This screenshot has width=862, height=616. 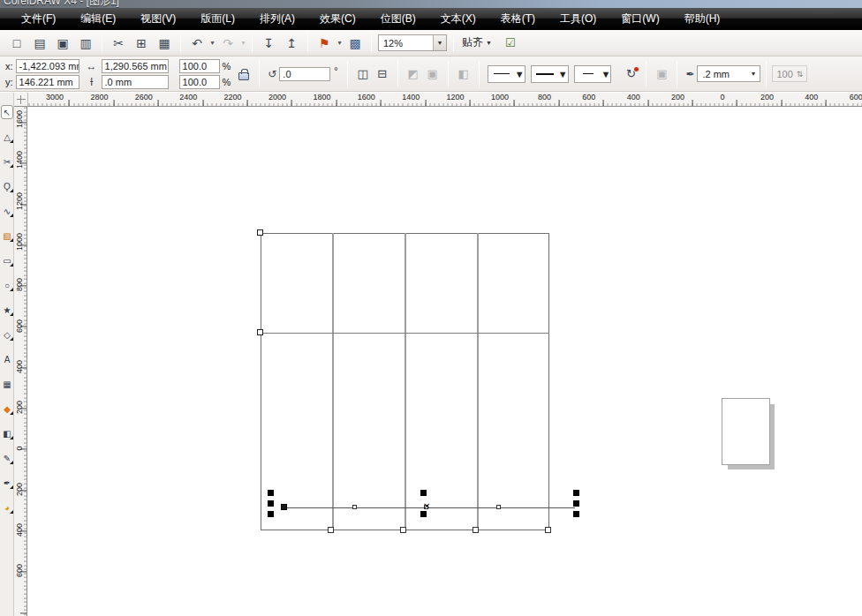 What do you see at coordinates (19, 571) in the screenshot?
I see `ruler-label: 600` at bounding box center [19, 571].